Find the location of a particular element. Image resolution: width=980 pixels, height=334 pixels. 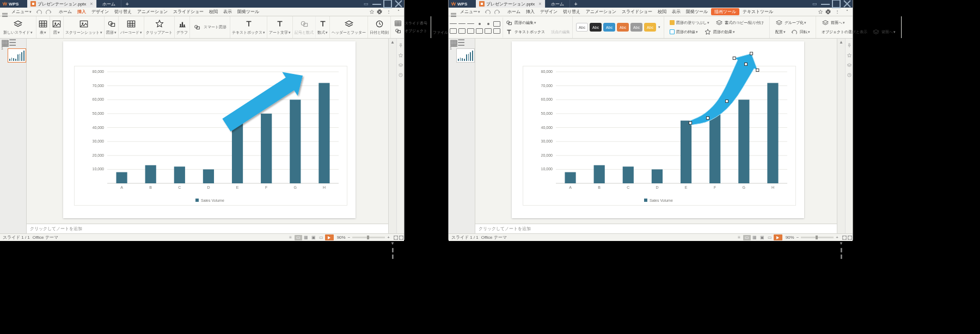

chart-icon is located at coordinates (182, 24).